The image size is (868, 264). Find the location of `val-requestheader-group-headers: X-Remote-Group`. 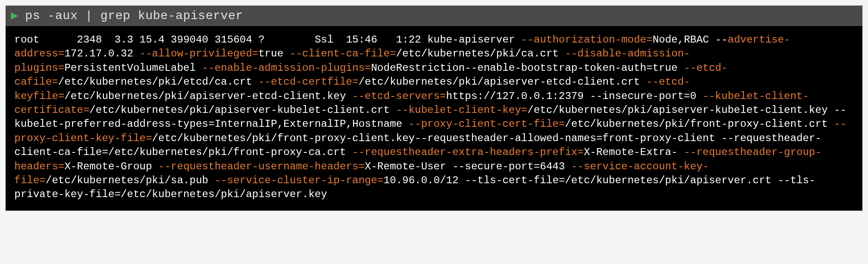

val-requestheader-group-headers: X-Remote-Group is located at coordinates (111, 167).